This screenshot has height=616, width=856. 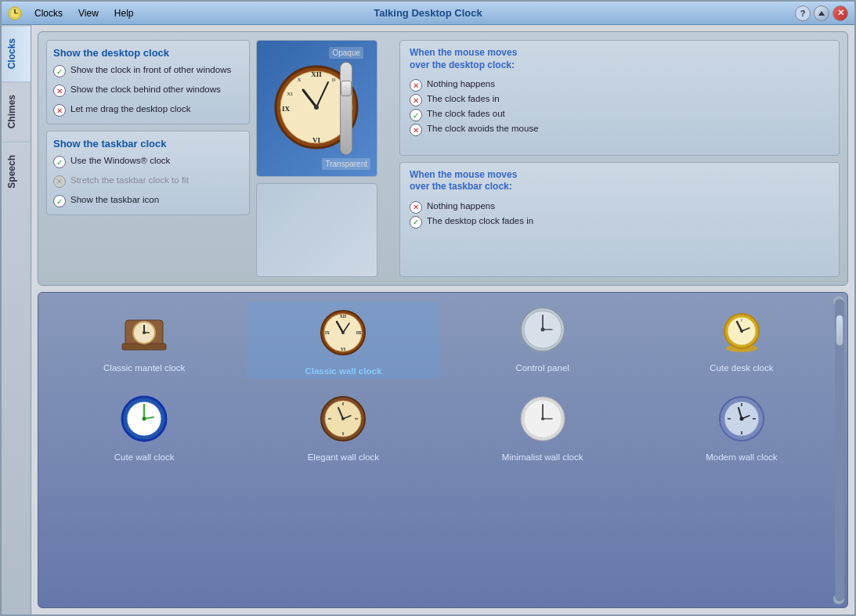 What do you see at coordinates (416, 115) in the screenshot?
I see `checkbox-mouse-desktop-fadeout: ✓` at bounding box center [416, 115].